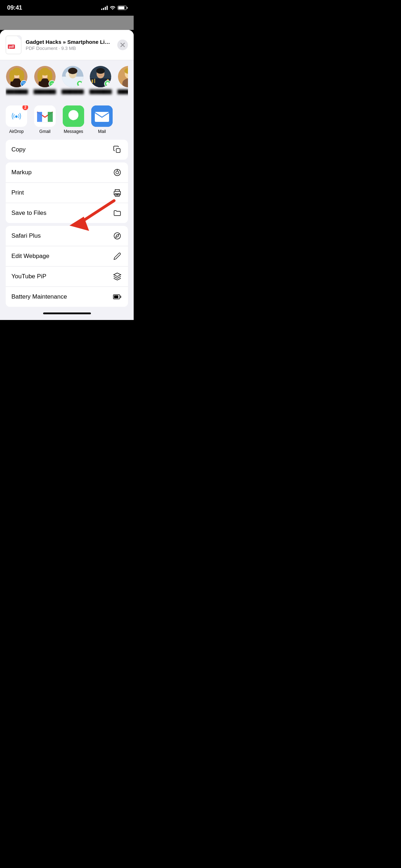 This screenshot has width=401, height=868. Describe the element at coordinates (29, 277) in the screenshot. I see `action-label-youtube-pip: YouTube PiP` at that location.